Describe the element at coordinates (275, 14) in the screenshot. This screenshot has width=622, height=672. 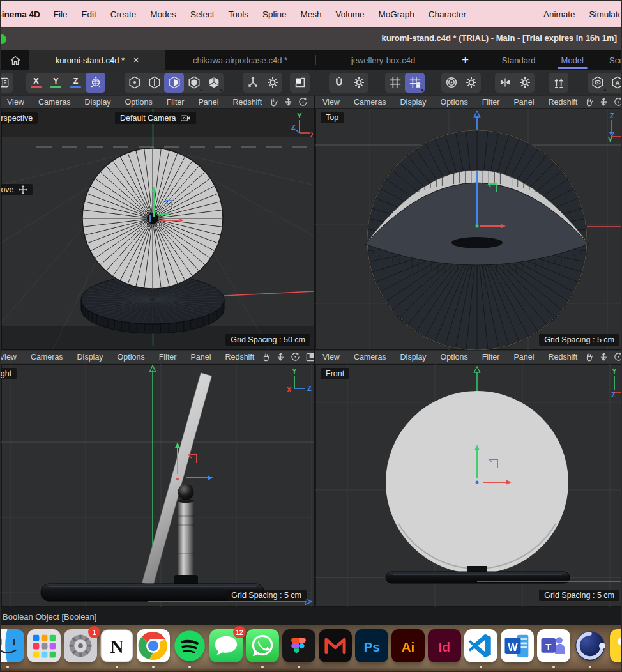
I see `menu-spline: Spline` at that location.